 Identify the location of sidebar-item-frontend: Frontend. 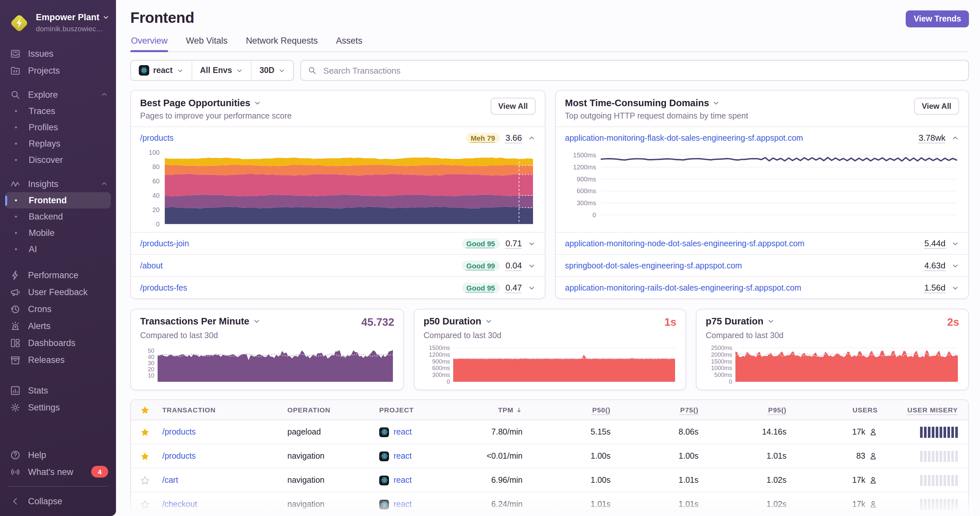
(58, 200).